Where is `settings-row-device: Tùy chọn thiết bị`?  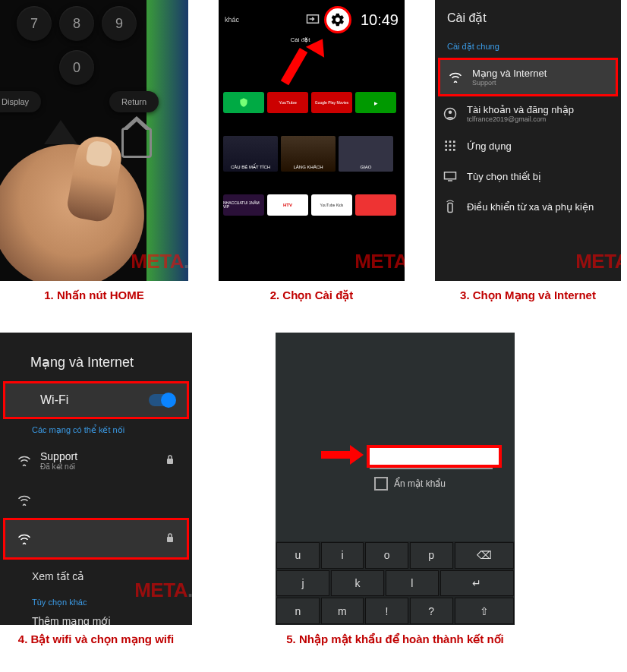 settings-row-device: Tùy chọn thiết bị is located at coordinates (528, 176).